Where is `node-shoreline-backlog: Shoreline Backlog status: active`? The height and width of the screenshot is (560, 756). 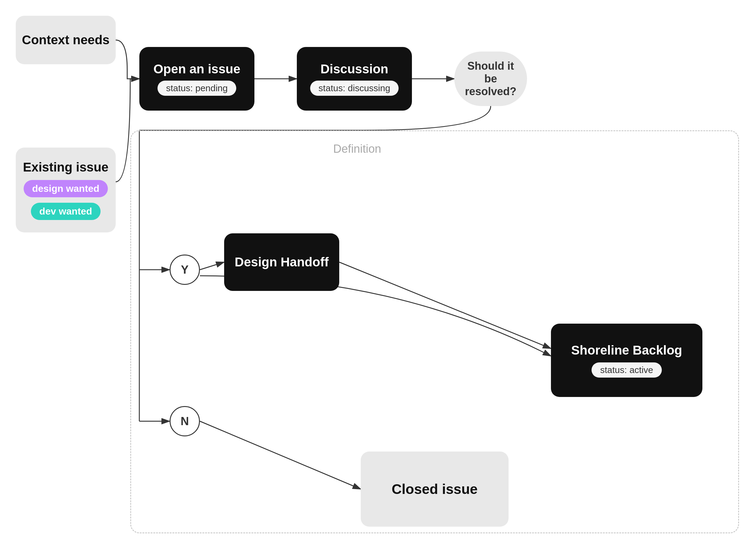
node-shoreline-backlog: Shoreline Backlog status: active is located at coordinates (627, 360).